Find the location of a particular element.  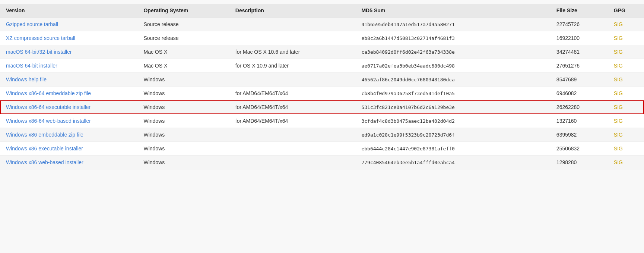

description-cell: for OS X 10.9 and later is located at coordinates (293, 66).